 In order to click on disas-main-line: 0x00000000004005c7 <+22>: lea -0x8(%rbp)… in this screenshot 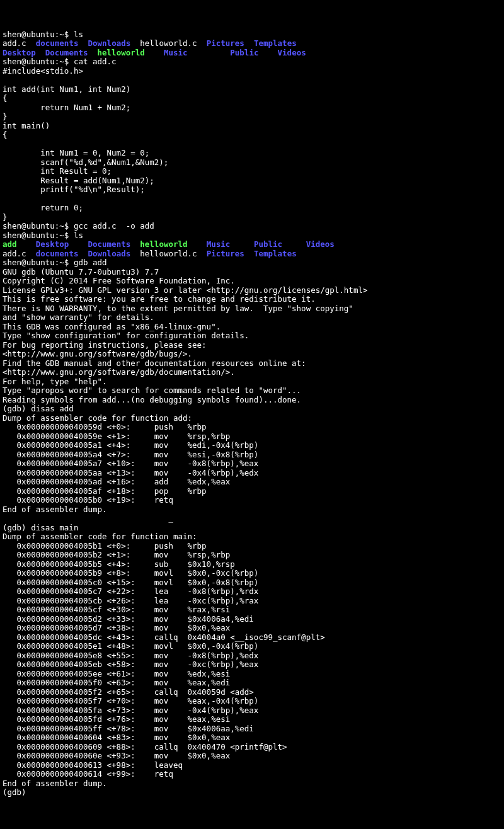, I will do `click(130, 591)`.